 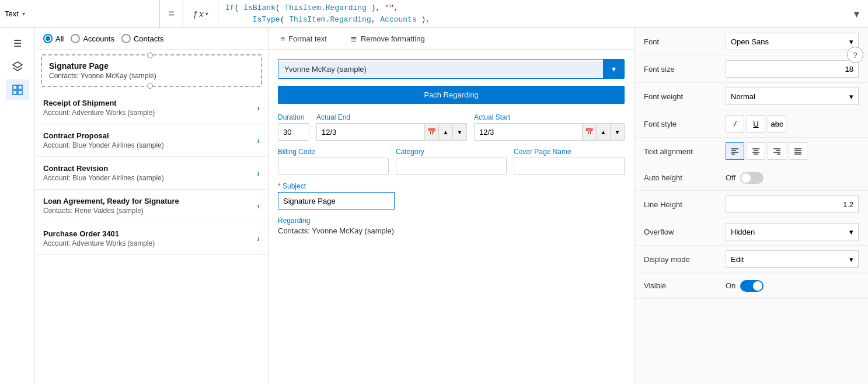 I want to click on contract-name: Purchase Order 3401, so click(x=150, y=233).